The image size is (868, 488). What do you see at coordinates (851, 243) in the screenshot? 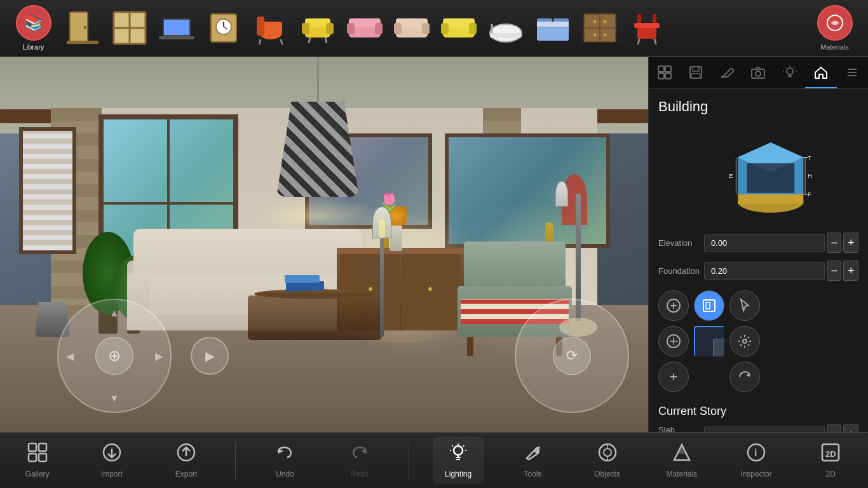
I see `elevation-plus-button: +` at bounding box center [851, 243].